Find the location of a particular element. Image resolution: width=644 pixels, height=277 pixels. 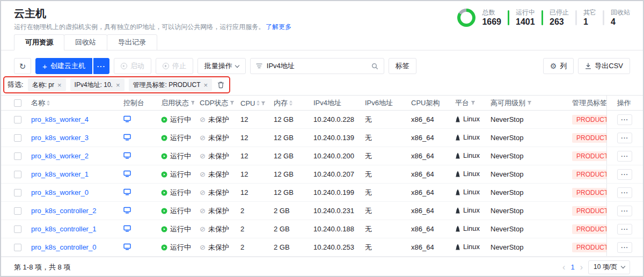

export-csv-button: 导出CSV is located at coordinates (604, 66).